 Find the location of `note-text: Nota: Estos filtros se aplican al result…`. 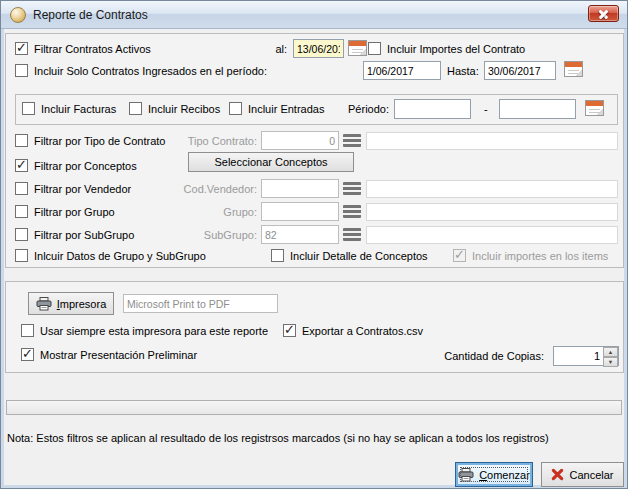

note-text: Nota: Estos filtros se aplican al result… is located at coordinates (278, 438).